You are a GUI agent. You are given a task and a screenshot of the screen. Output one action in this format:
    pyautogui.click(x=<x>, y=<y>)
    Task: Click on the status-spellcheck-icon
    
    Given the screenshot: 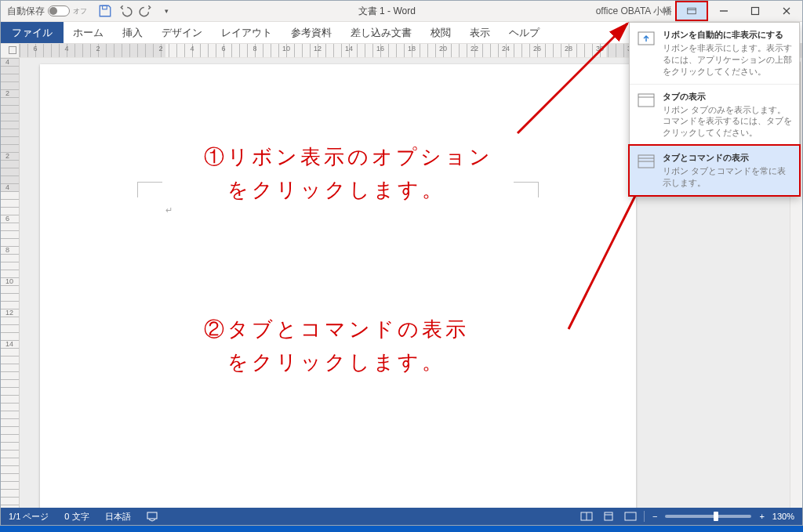 What is the action you would take?
    pyautogui.click(x=152, y=516)
    